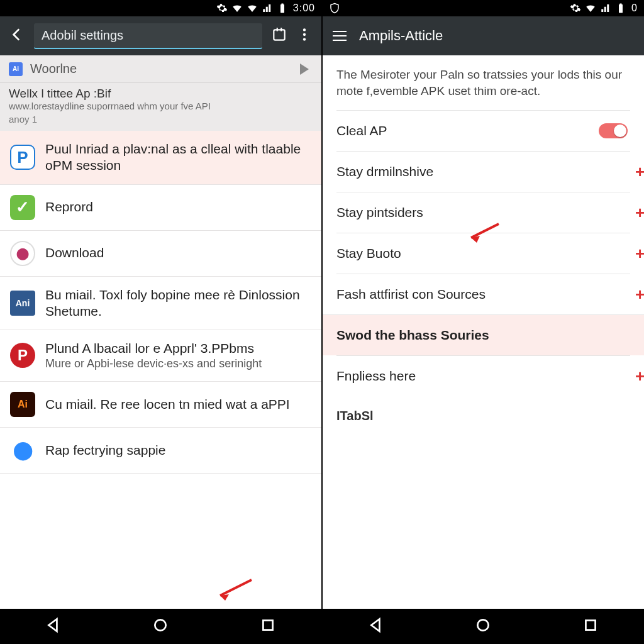  I want to click on status-bar: 3:00, so click(161, 8).